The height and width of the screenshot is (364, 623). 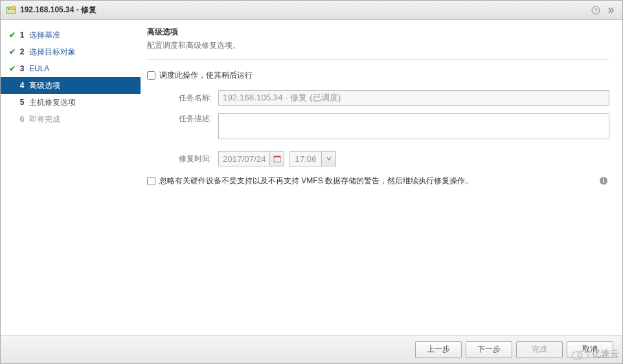 What do you see at coordinates (378, 159) in the screenshot?
I see `repair-time-row: 修复时间:` at bounding box center [378, 159].